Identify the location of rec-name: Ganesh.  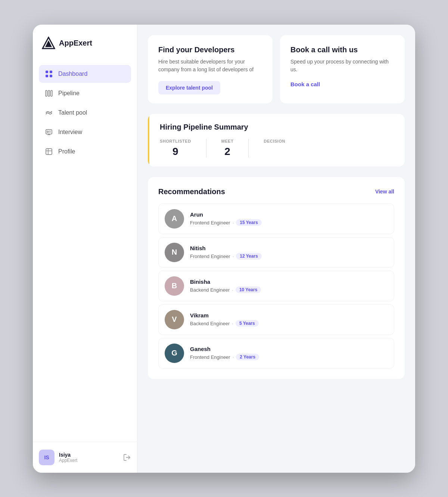
(289, 349).